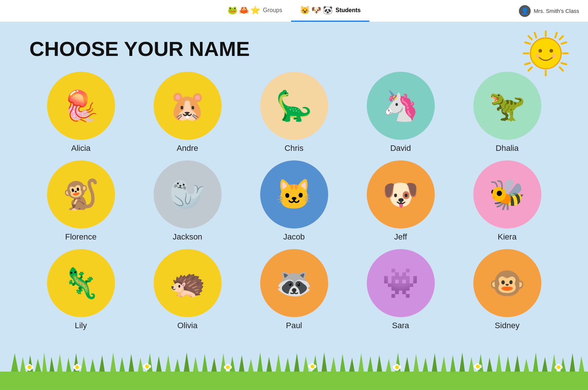 This screenshot has width=588, height=390. I want to click on animal-face-sidney: 🐵, so click(507, 283).